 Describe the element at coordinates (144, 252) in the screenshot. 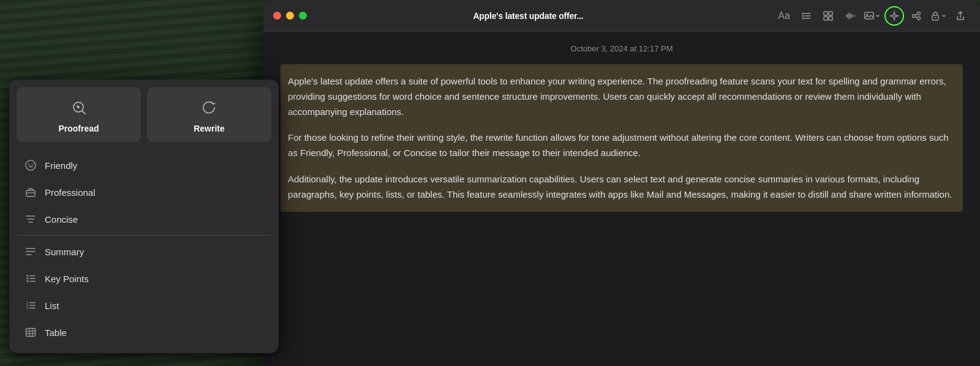

I see `menu-item-summary: Summary` at that location.